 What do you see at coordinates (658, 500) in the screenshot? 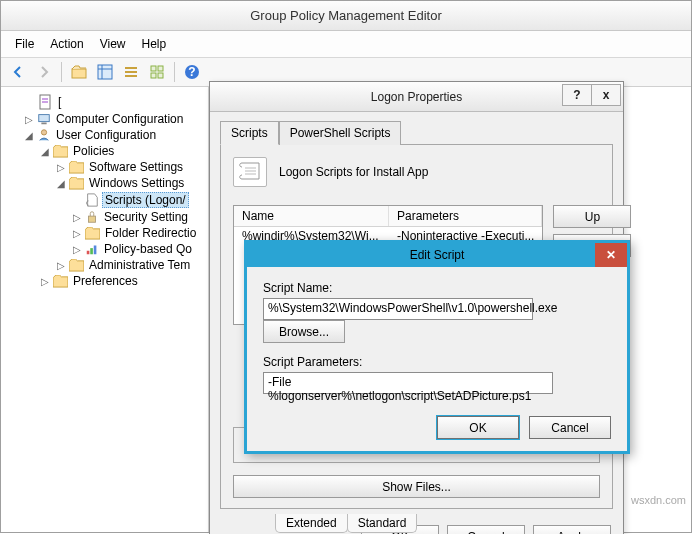
I see `watermark: wsxdn.com` at bounding box center [658, 500].